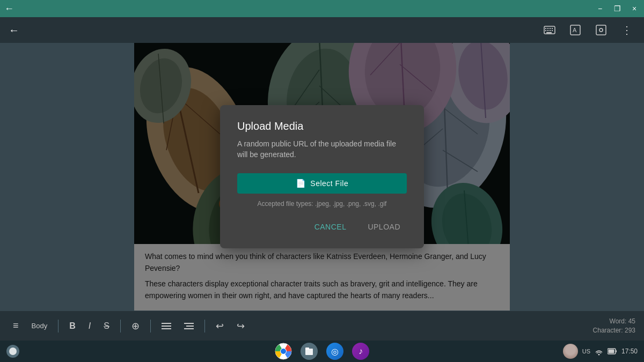  What do you see at coordinates (322, 30) in the screenshot?
I see `app-bar: ← A` at bounding box center [322, 30].